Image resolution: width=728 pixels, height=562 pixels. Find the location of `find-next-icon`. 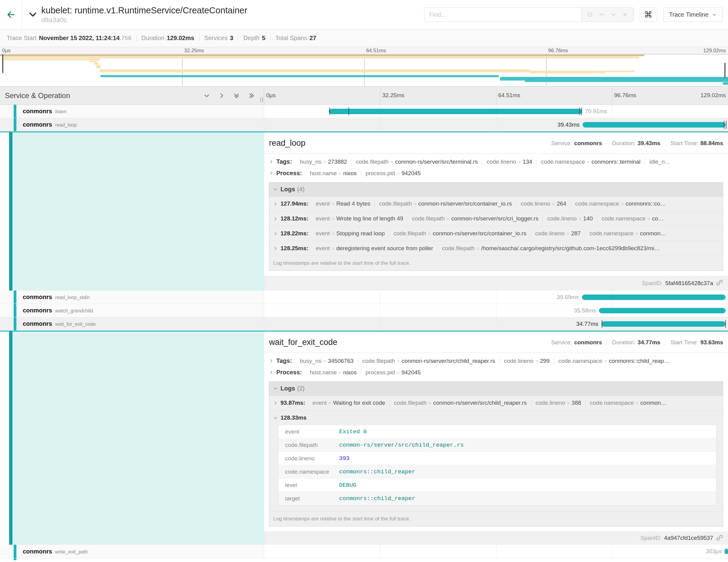

find-next-icon is located at coordinates (614, 15).